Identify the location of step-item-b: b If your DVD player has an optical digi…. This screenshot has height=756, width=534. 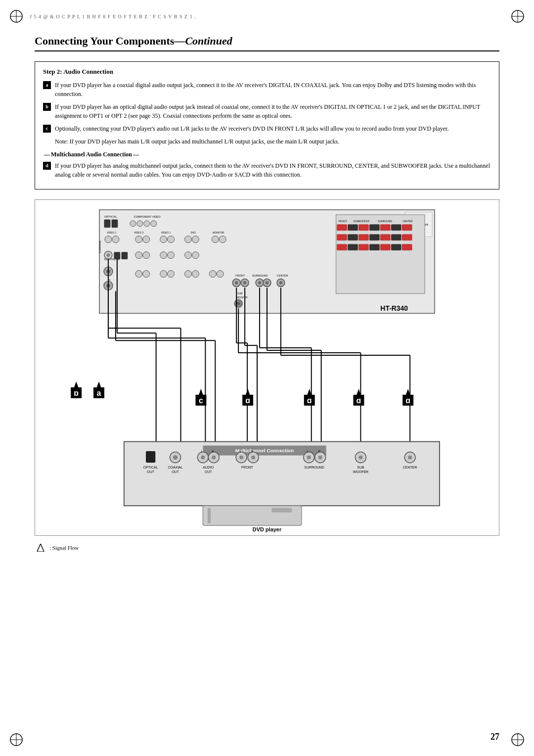
(267, 111).